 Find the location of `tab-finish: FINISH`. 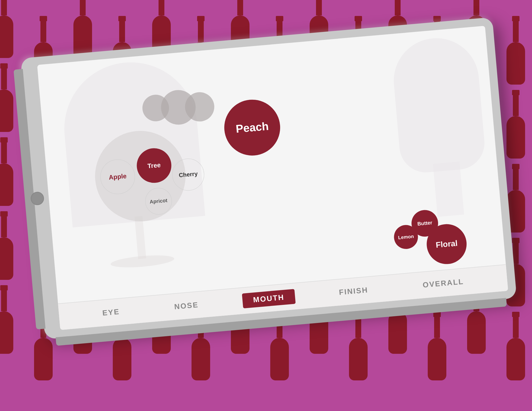

tab-finish: FINISH is located at coordinates (354, 291).